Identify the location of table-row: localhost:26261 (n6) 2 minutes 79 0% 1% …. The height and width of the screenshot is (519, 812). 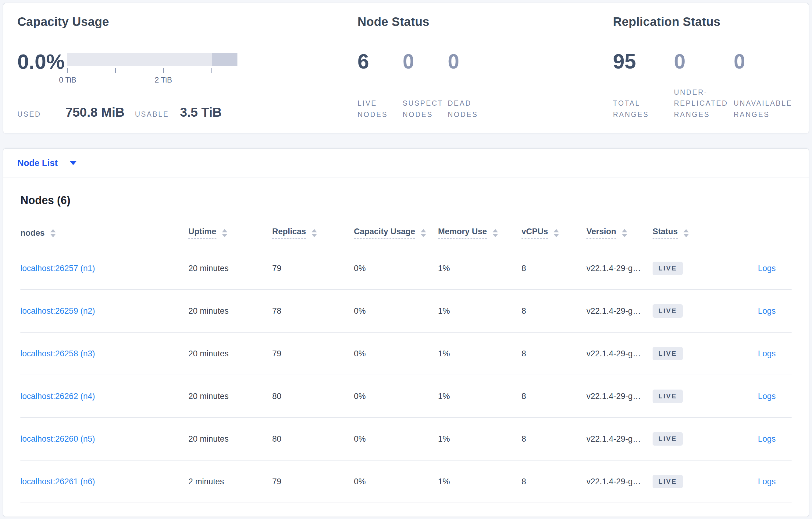
(406, 482).